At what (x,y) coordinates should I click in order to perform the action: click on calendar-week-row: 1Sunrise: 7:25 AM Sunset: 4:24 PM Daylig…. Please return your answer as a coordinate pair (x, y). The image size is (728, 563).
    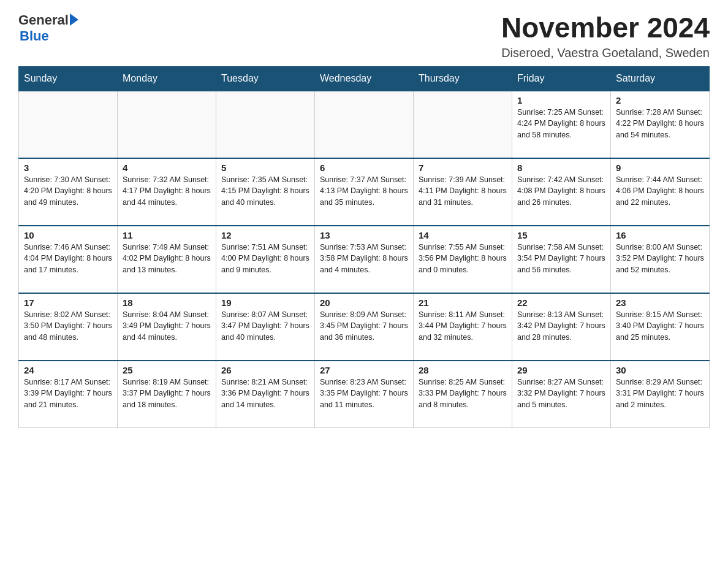
    Looking at the image, I should click on (364, 124).